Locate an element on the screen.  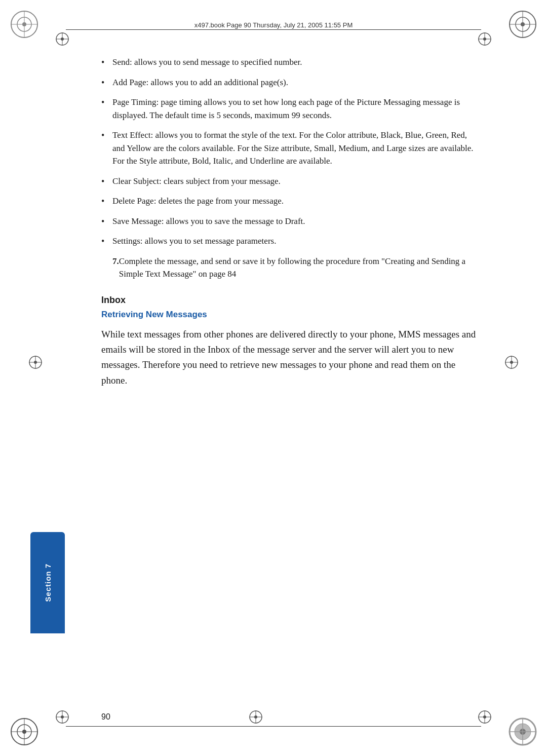
list-item-page-timing: Page Timing: page timing allows you to s… is located at coordinates (291, 108).